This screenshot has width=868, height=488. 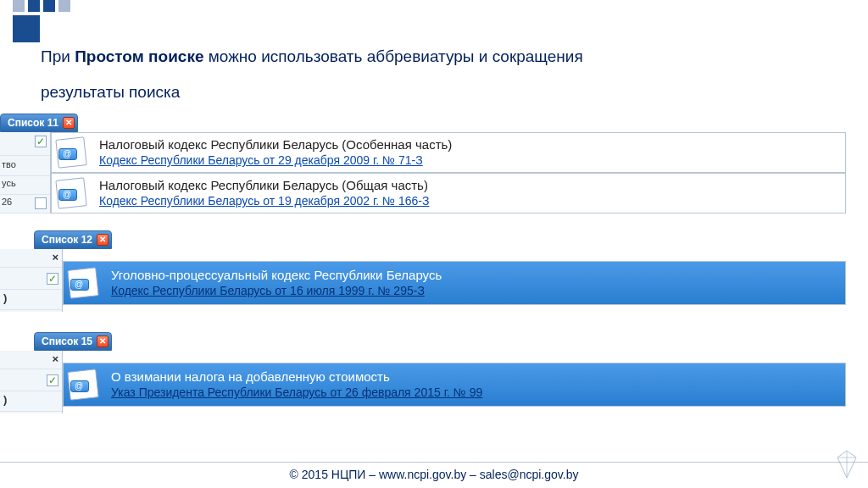 What do you see at coordinates (393, 56) in the screenshot?
I see `heading-post: можно использовать аббревиатуры и сокращ…` at bounding box center [393, 56].